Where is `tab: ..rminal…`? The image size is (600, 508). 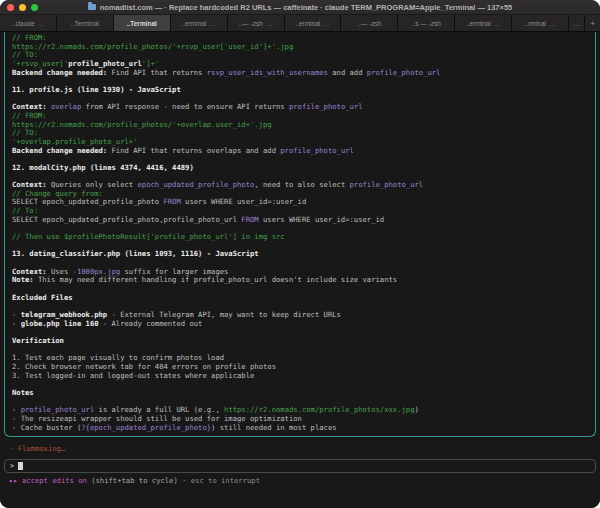
tab: ..rminal… is located at coordinates (540, 23).